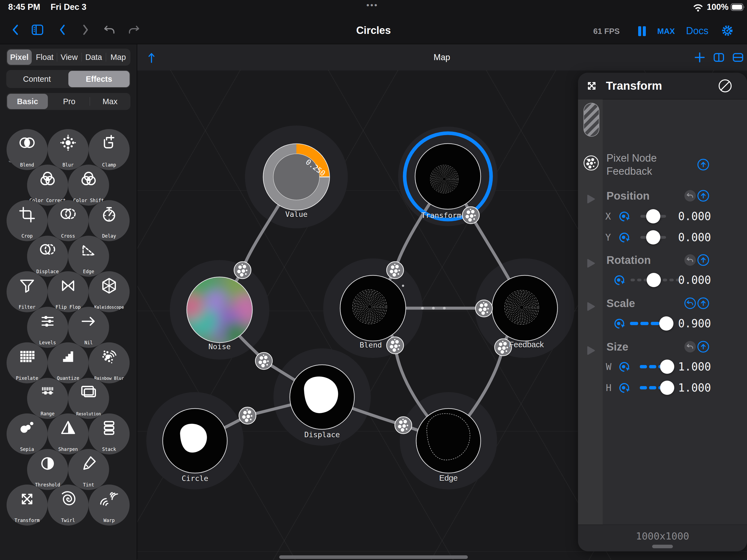 Image resolution: width=747 pixels, height=560 pixels. What do you see at coordinates (109, 363) in the screenshot?
I see `library-node-rainbow-blur: Rainbow Blur` at bounding box center [109, 363].